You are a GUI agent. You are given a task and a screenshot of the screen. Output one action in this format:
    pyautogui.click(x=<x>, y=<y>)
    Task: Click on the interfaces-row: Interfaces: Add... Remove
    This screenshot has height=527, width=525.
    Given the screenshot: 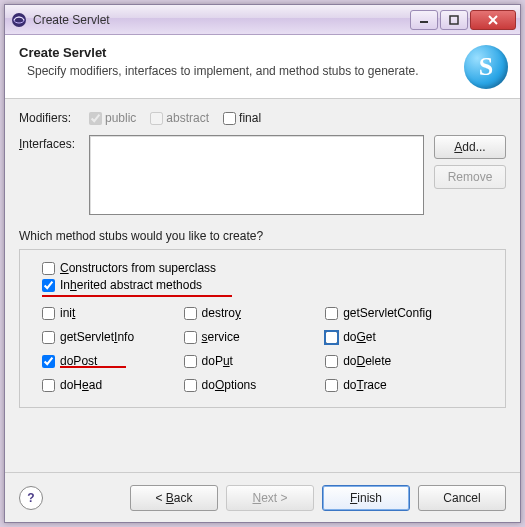 What is the action you would take?
    pyautogui.click(x=262, y=175)
    